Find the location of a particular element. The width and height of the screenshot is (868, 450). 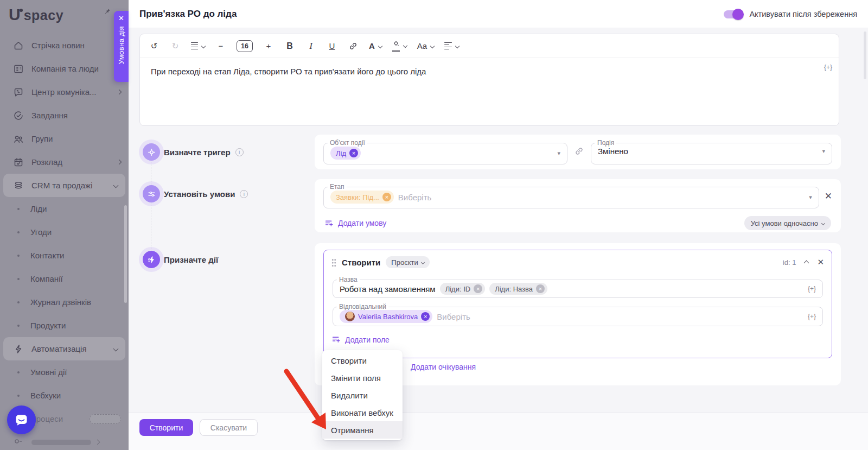

italic-button: I is located at coordinates (311, 46).